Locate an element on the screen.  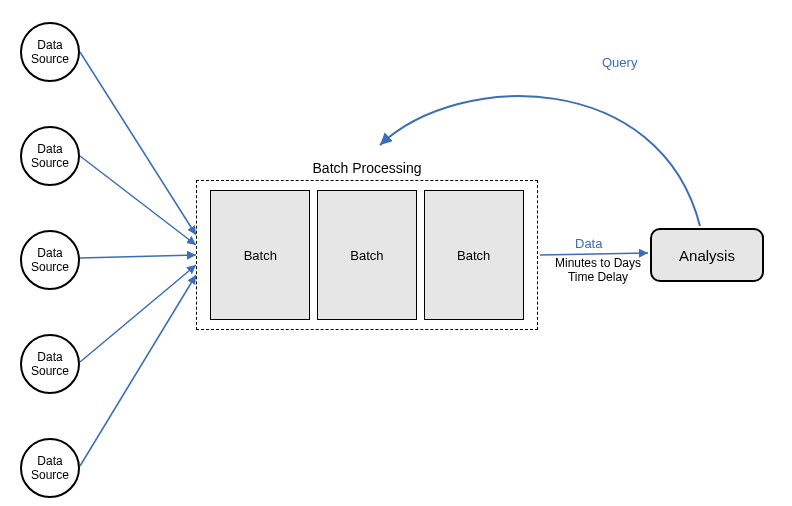
batch-box-2: Batch is located at coordinates (367, 255).